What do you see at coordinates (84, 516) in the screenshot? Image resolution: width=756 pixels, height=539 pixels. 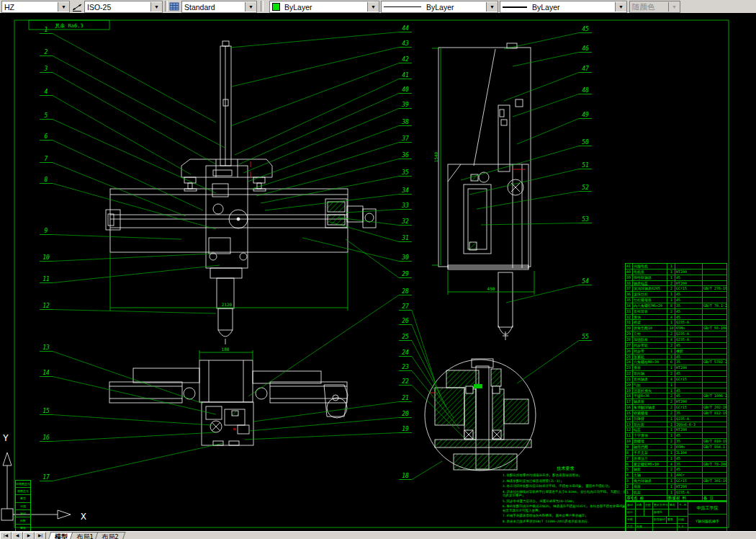 I see `ucs-x-label: X` at bounding box center [84, 516].